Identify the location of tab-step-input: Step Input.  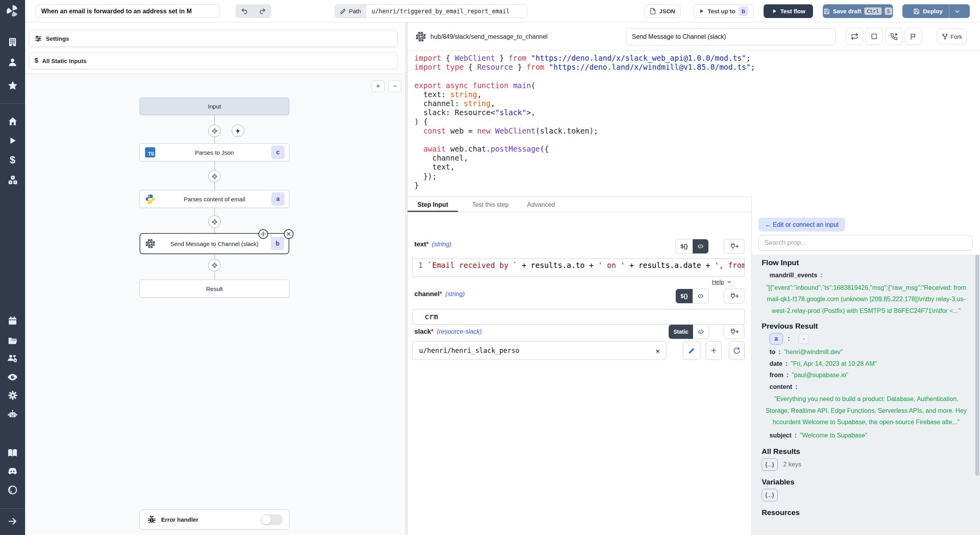
(433, 204).